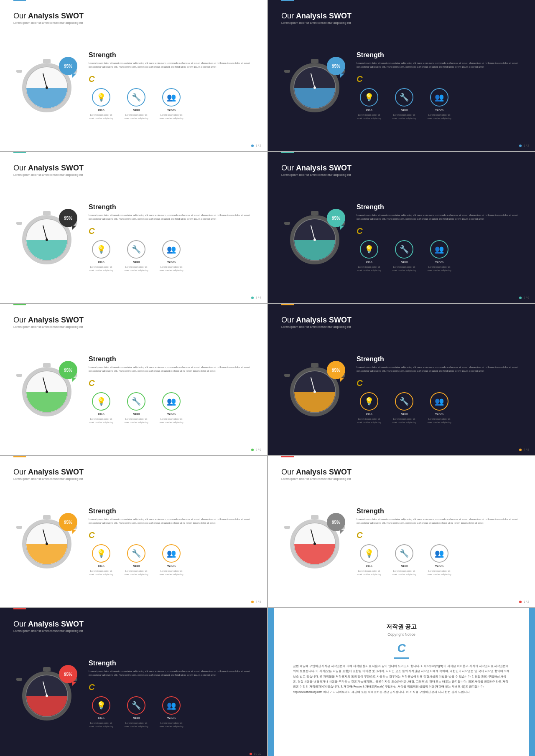 The image size is (535, 756). What do you see at coordinates (271, 682) in the screenshot?
I see `blue-bar-left` at bounding box center [271, 682].